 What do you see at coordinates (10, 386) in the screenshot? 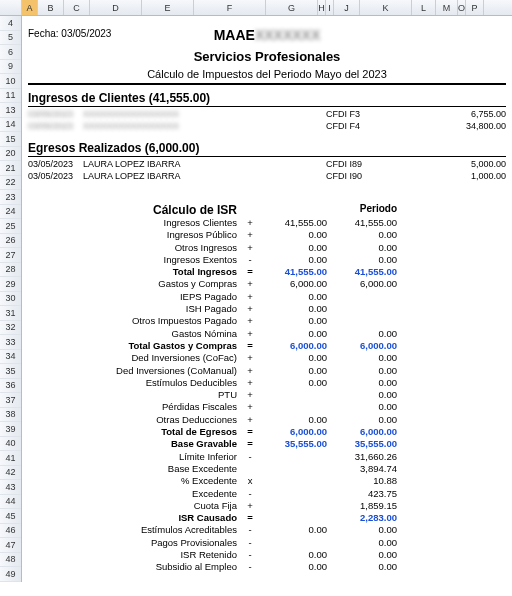
I see `row-header-36: 36` at bounding box center [10, 386].